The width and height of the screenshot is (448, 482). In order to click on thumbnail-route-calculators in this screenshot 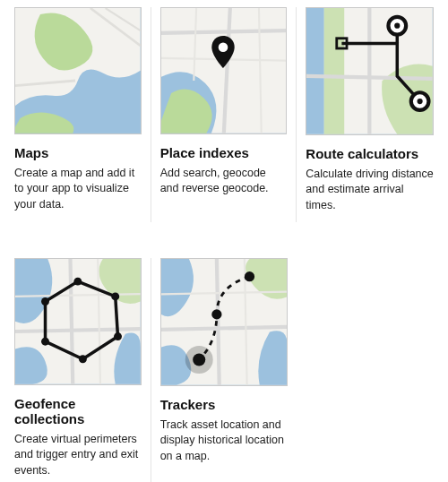, I will do `click(369, 72)`.